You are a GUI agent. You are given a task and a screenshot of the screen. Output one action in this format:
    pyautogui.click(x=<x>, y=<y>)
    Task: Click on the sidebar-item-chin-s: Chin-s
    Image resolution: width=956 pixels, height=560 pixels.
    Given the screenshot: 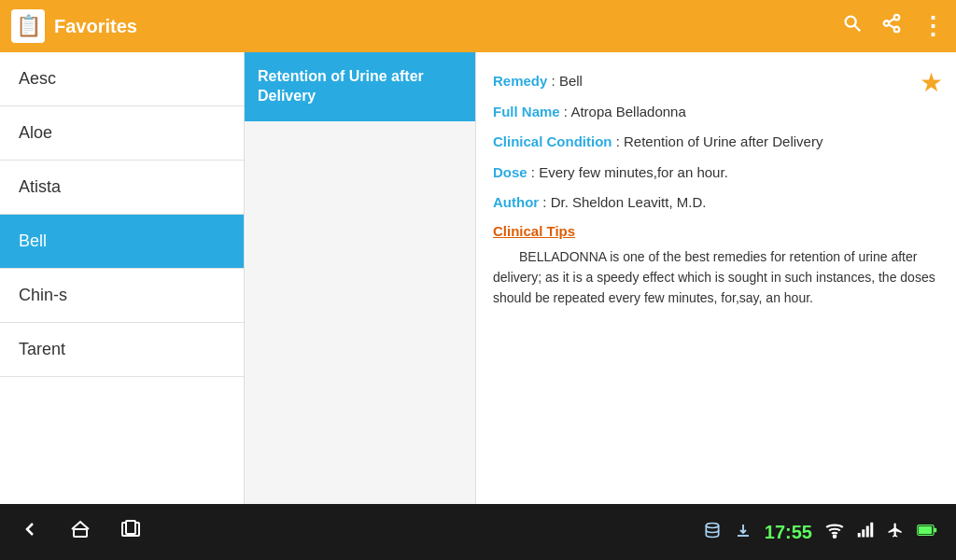 What is the action you would take?
    pyautogui.click(x=121, y=296)
    